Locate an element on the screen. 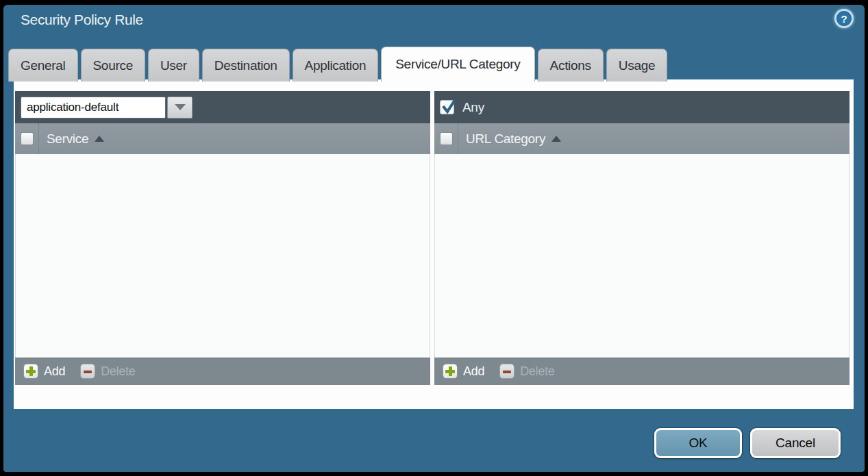 The height and width of the screenshot is (476, 868). url-category-table-header: URL Category is located at coordinates (642, 138).